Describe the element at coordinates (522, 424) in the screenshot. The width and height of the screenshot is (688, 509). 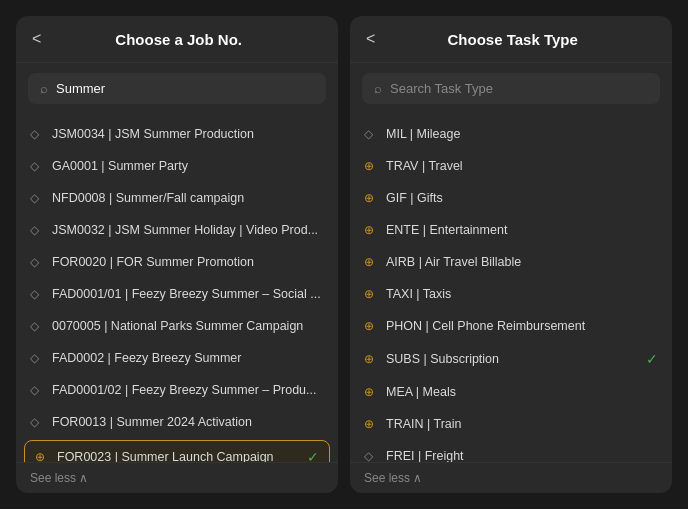
I see `item-label: TRAIN | Train` at that location.